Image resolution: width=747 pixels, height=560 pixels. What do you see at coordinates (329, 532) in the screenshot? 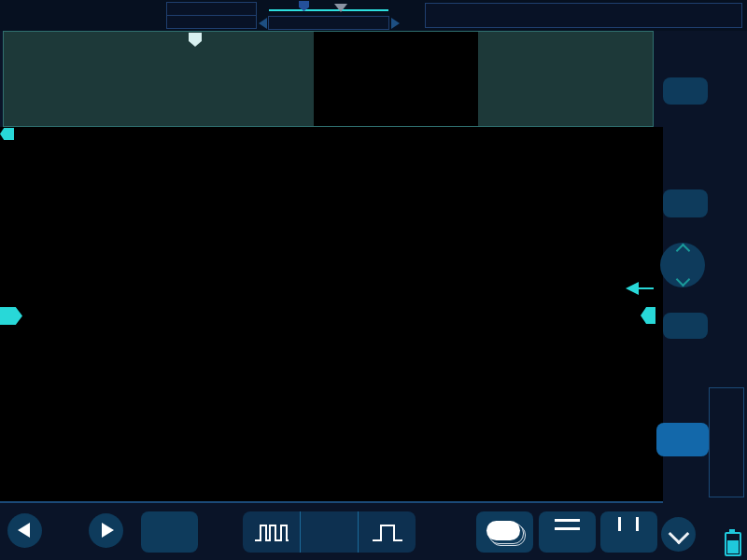
I see `timebase-control` at bounding box center [329, 532].